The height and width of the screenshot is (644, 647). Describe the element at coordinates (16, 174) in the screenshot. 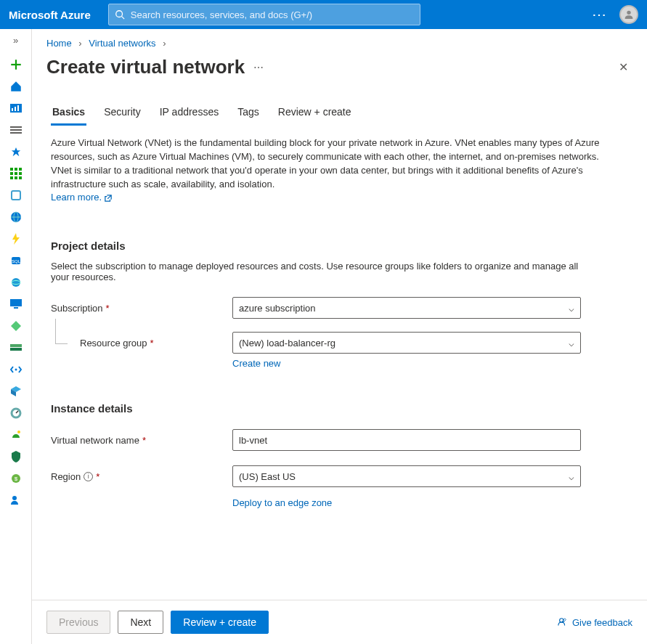

I see `all-resources-icon` at that location.